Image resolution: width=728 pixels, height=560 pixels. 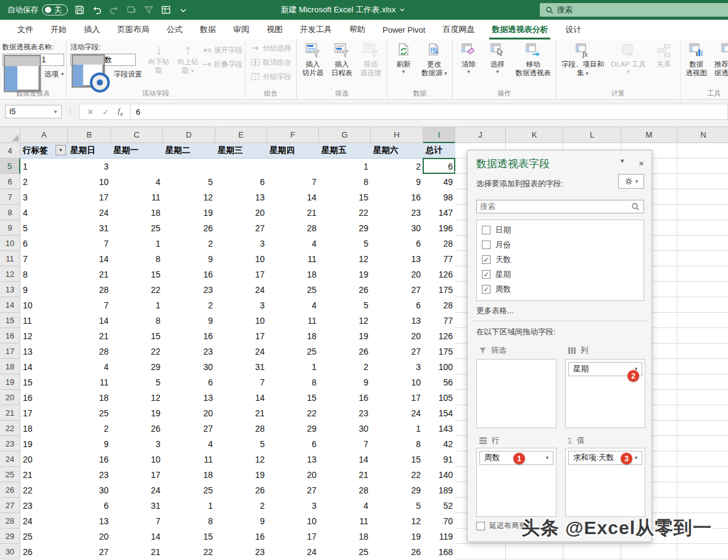 I want to click on cell-E14: 3, so click(x=241, y=305).